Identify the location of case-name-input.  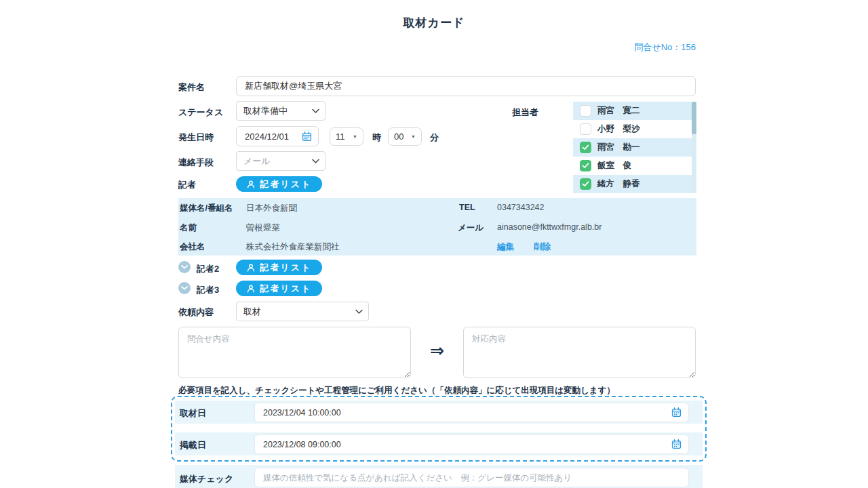
(466, 86).